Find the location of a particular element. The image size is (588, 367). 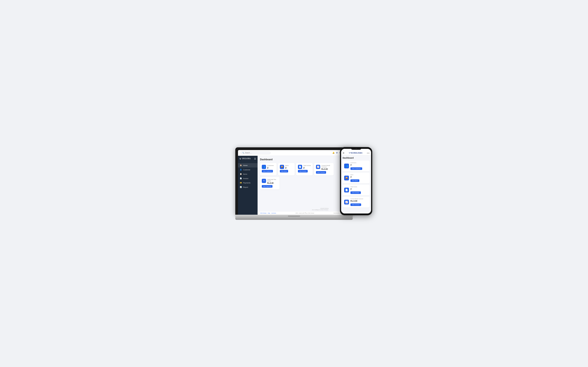

items-card-label: Items is located at coordinates (287, 166).